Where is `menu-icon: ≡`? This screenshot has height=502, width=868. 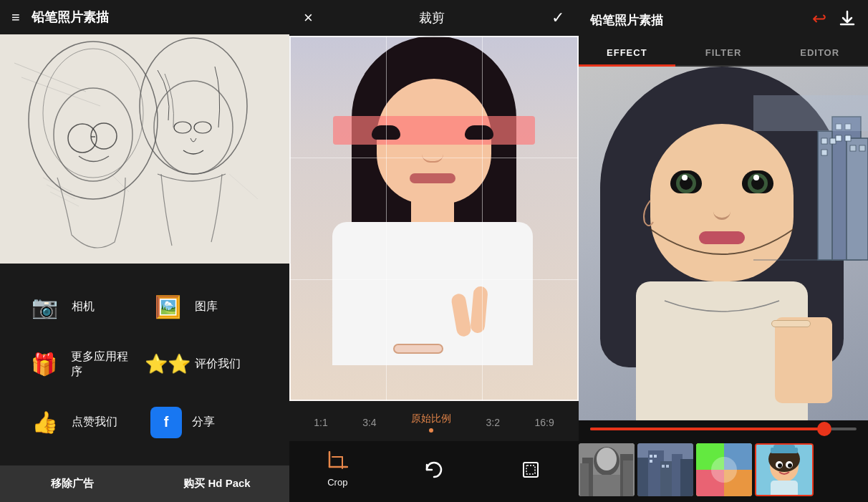 menu-icon: ≡ is located at coordinates (16, 17).